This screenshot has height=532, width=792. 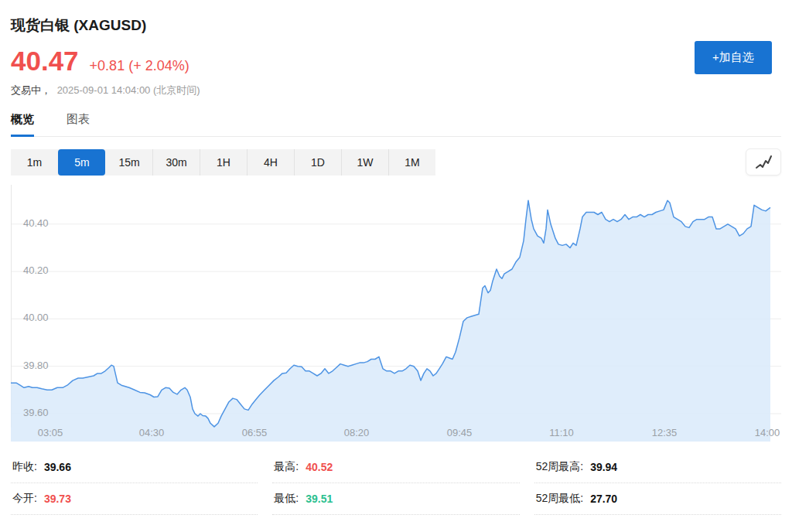 I want to click on period-button-1H: 1H, so click(x=223, y=162).